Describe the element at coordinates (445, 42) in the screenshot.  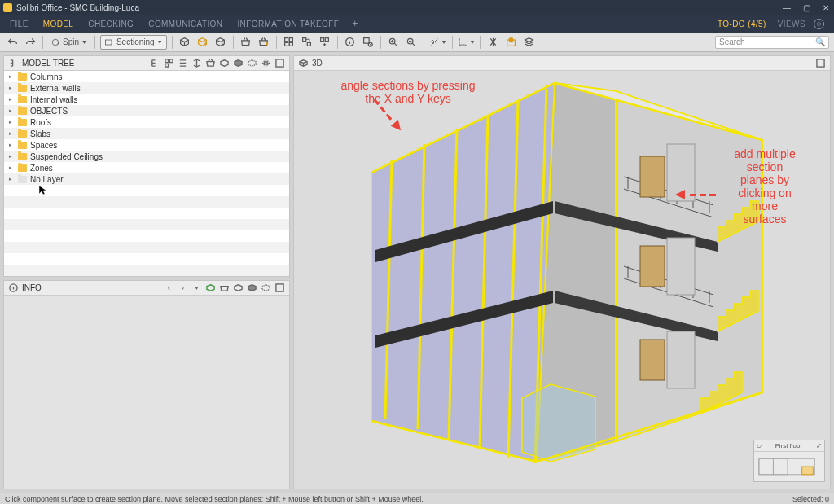
I see `chevron-down-icon: ▼` at that location.